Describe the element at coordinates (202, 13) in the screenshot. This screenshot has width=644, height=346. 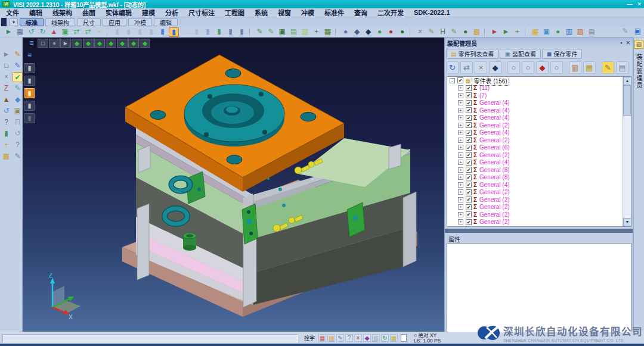
I see `menu-item: 尺寸标注` at that location.